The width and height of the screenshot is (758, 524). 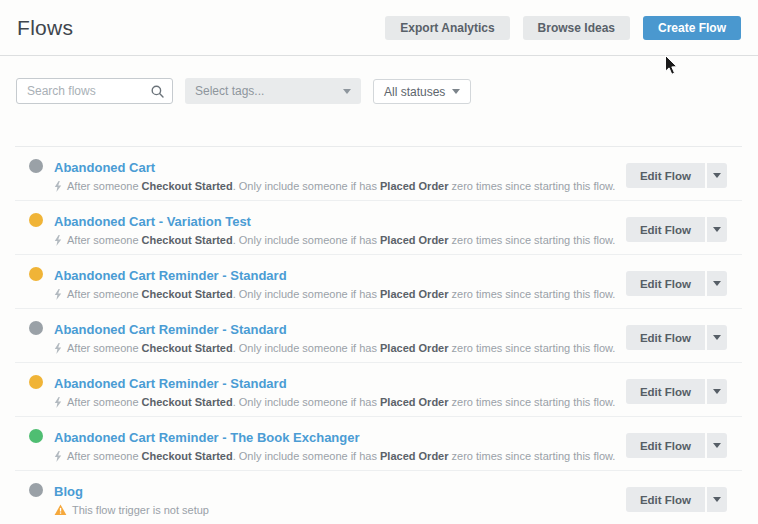 I want to click on flow-row: Abandoned Cart Reminder - The Book Excha…, so click(x=378, y=444).